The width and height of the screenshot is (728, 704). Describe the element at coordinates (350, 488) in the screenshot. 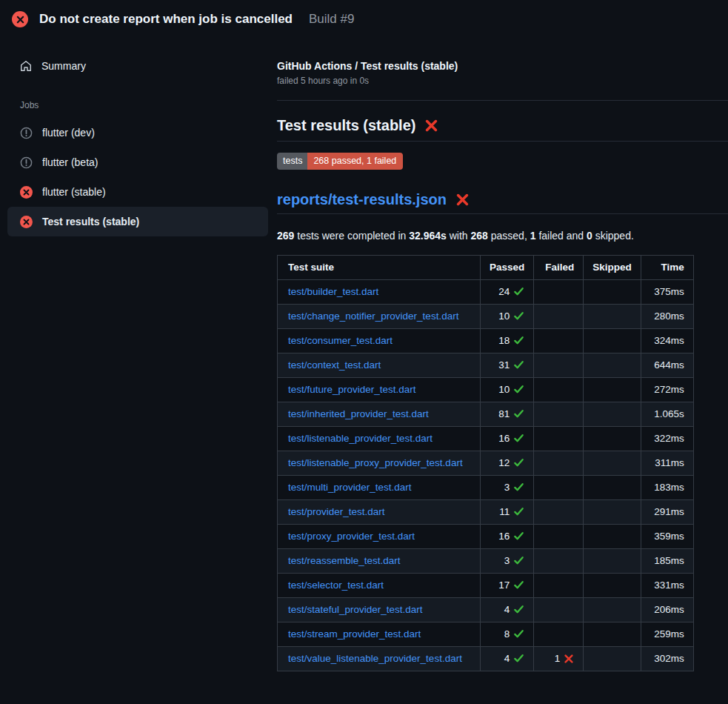

I see `test-suite-link: test/multi_provider_test.dart` at that location.